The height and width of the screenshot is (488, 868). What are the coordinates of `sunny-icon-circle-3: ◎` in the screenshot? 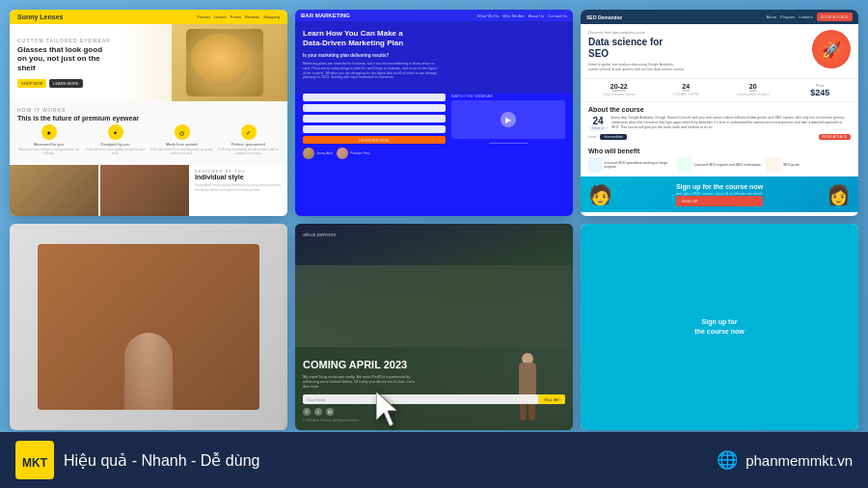 It's located at (182, 132).